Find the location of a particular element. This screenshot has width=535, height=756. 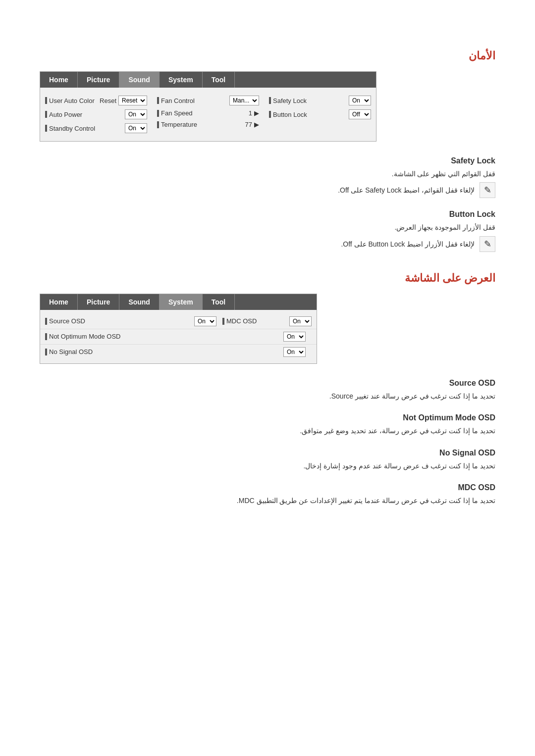

source-osd-title: Source OSD is located at coordinates (268, 383).